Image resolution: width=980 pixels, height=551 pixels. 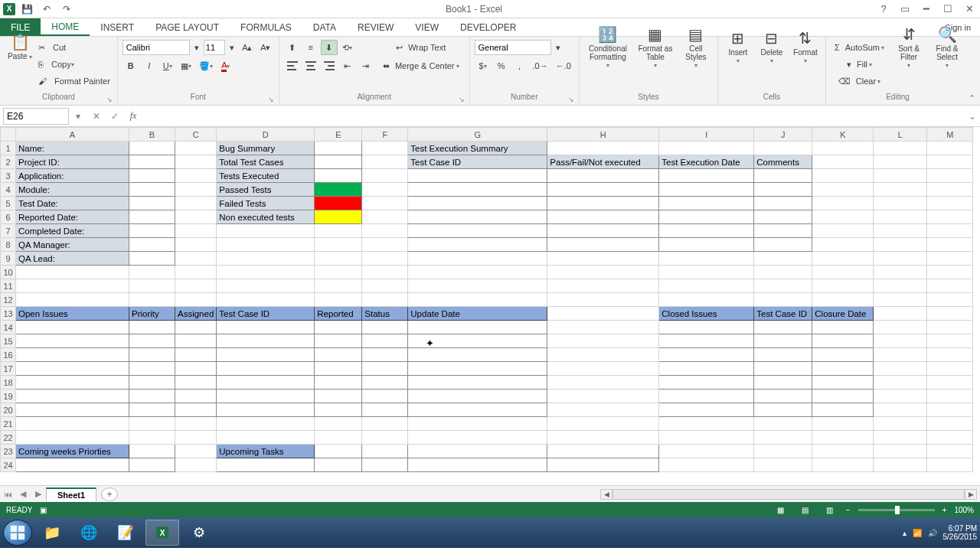 What do you see at coordinates (292, 47) in the screenshot?
I see `align-top-button: ⬆` at bounding box center [292, 47].